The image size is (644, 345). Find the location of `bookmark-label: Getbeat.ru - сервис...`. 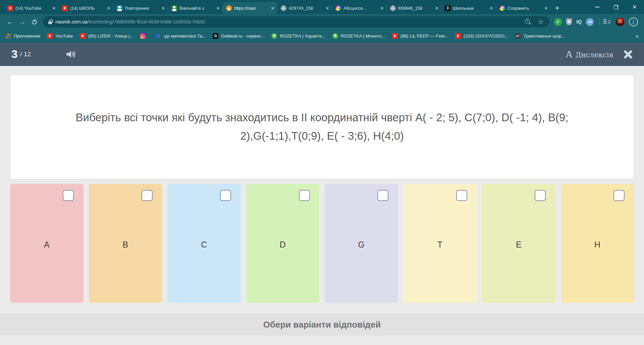

bookmark-label: Getbeat.ru - сервис... is located at coordinates (243, 36).